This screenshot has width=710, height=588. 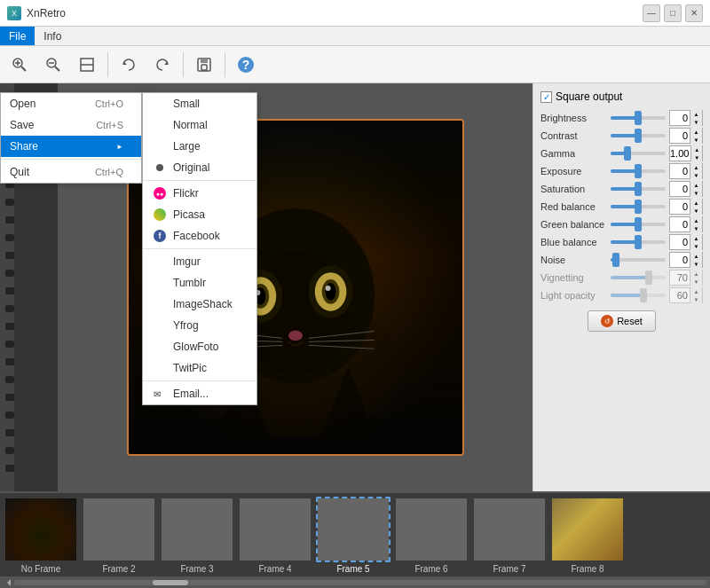 What do you see at coordinates (686, 118) in the screenshot?
I see `spinbox-brightness: 0 ▲ ▼` at bounding box center [686, 118].